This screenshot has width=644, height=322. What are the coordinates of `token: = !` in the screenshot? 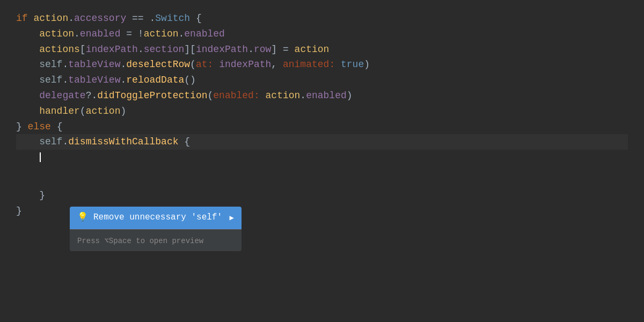 It's located at (132, 34).